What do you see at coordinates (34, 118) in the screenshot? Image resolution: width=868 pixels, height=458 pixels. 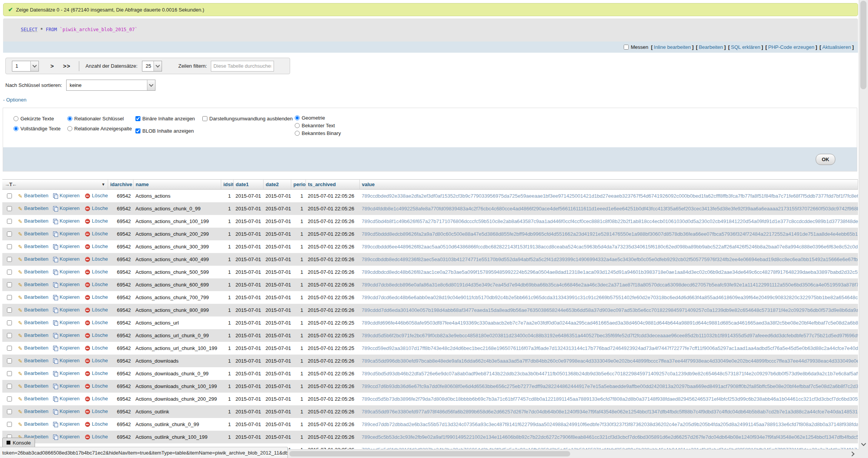 I see `option-gekuerzte-texte: Gekürzte Texte` at bounding box center [34, 118].